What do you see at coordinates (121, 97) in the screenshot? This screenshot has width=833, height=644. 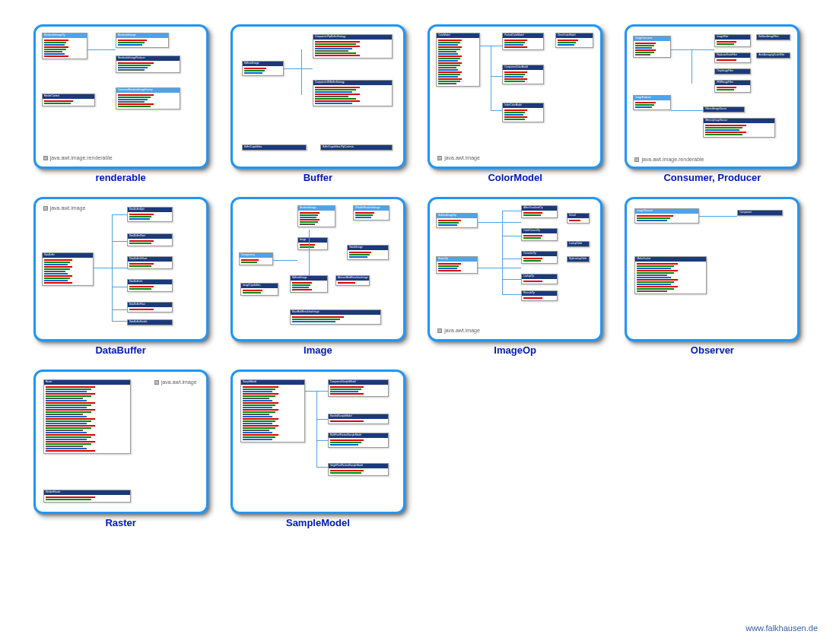 I see `thumbnail: RenderableImageOp RenderableImage Render…` at bounding box center [121, 97].